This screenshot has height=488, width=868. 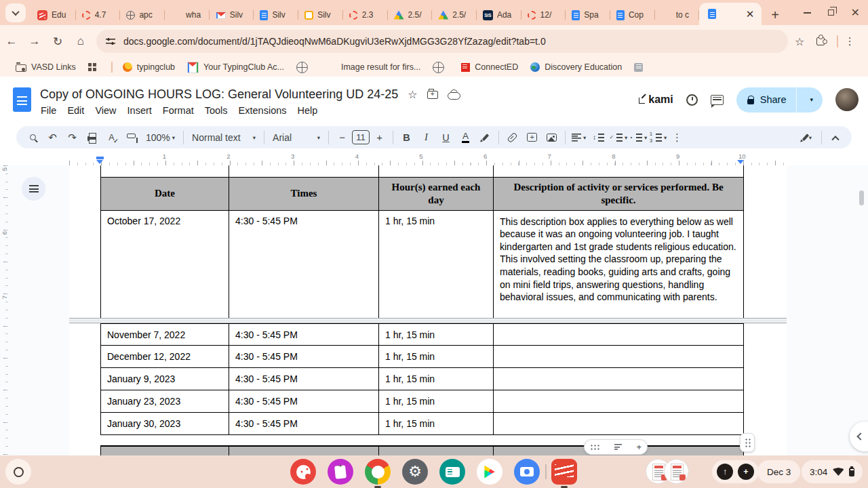 I want to click on todoist-icon, so click(x=564, y=472).